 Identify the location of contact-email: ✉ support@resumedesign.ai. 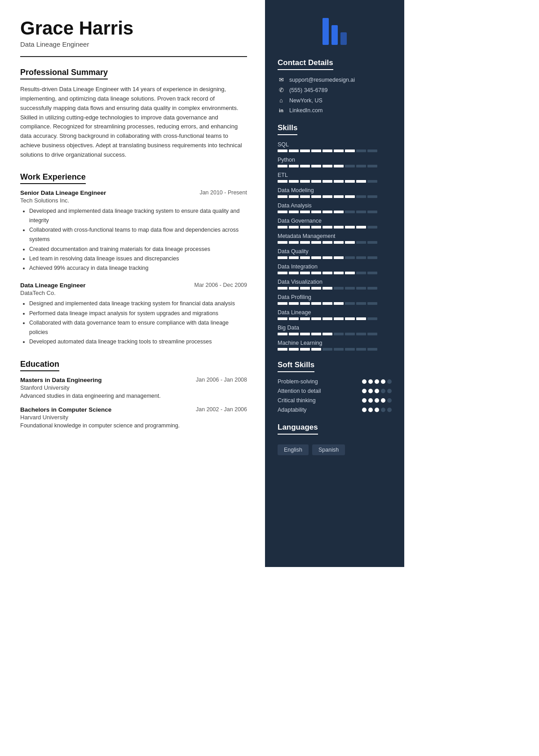
(335, 80).